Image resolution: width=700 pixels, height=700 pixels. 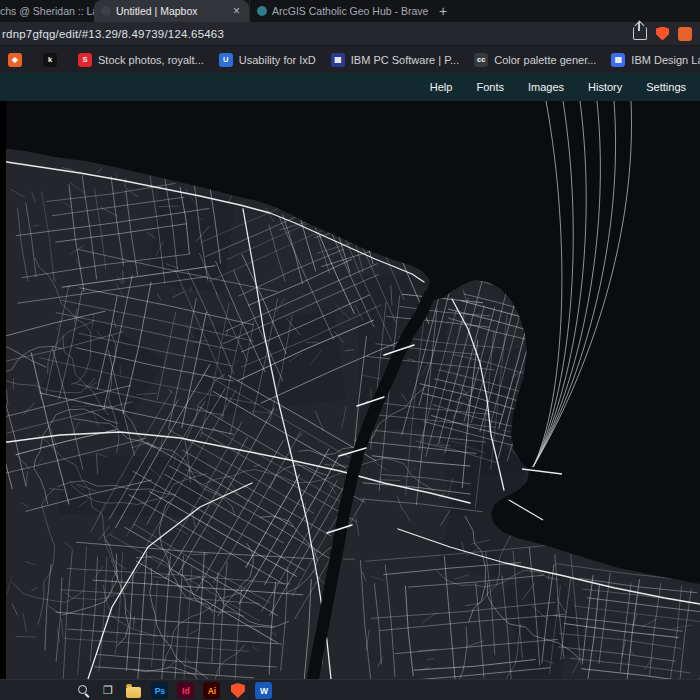 What do you see at coordinates (640, 34) in the screenshot?
I see `share-icon` at bounding box center [640, 34].